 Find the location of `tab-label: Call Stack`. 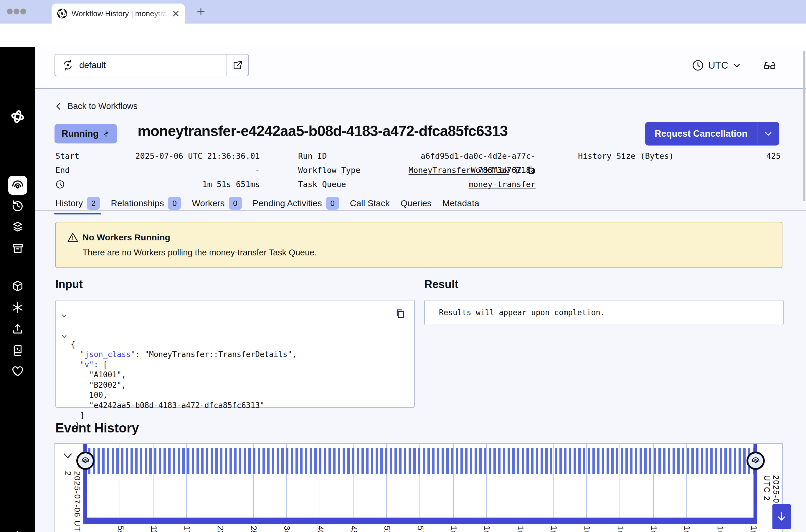

tab-label: Call Stack is located at coordinates (370, 203).